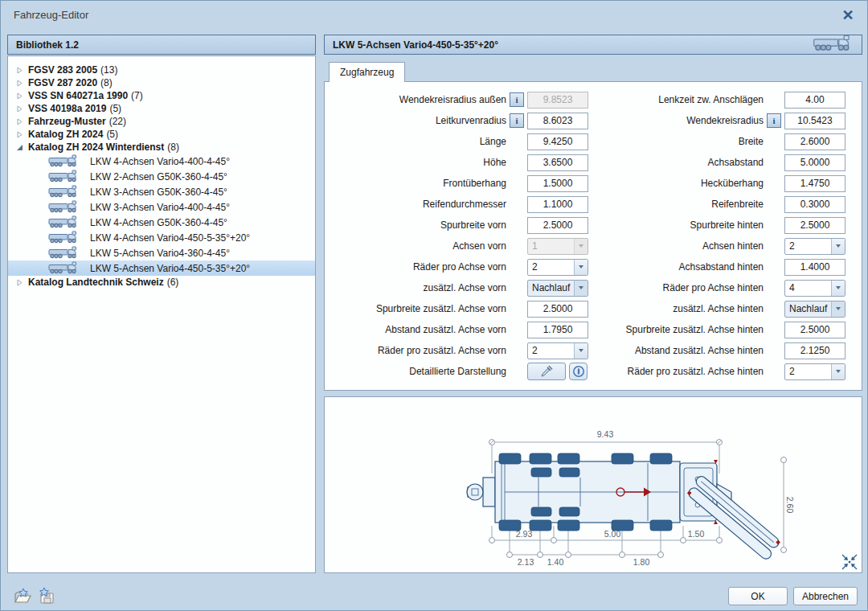 The height and width of the screenshot is (611, 868). I want to click on ok-button: OK, so click(758, 597).